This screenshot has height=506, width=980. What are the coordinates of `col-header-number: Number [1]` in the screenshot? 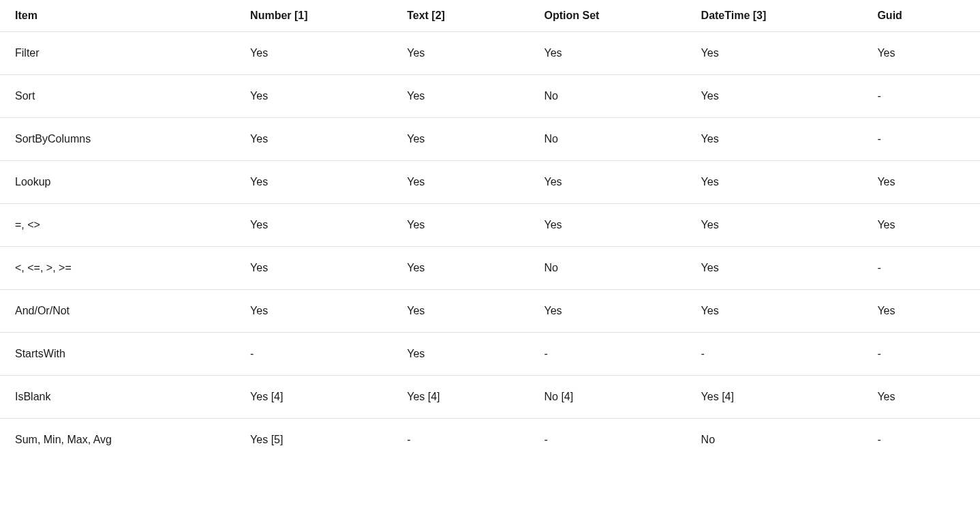 It's located at (313, 16).